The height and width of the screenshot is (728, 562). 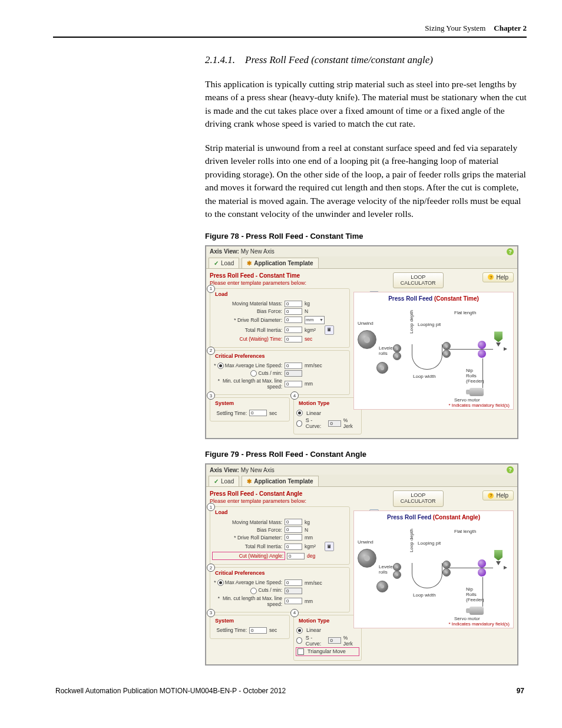 What do you see at coordinates (280, 501) in the screenshot?
I see `template-subtitle-2: Please enter template parameters below:` at bounding box center [280, 501].